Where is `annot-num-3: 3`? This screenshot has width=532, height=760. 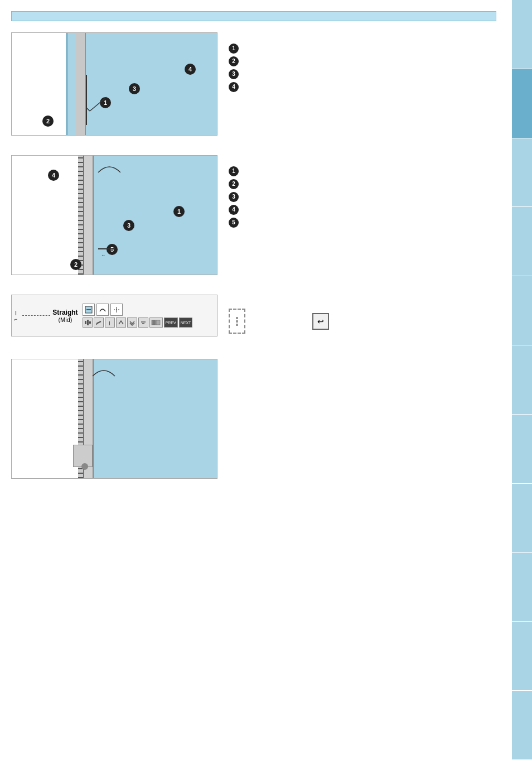
annot-num-3: 3 is located at coordinates (234, 74).